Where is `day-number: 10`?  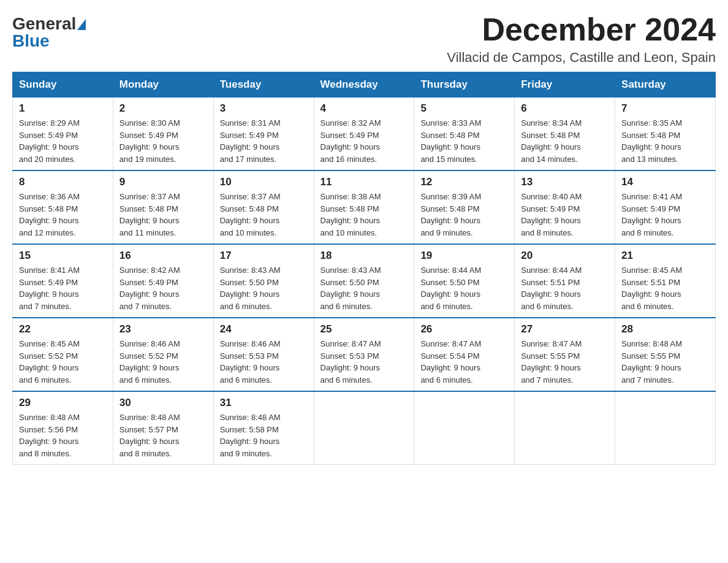
day-number: 10 is located at coordinates (264, 182).